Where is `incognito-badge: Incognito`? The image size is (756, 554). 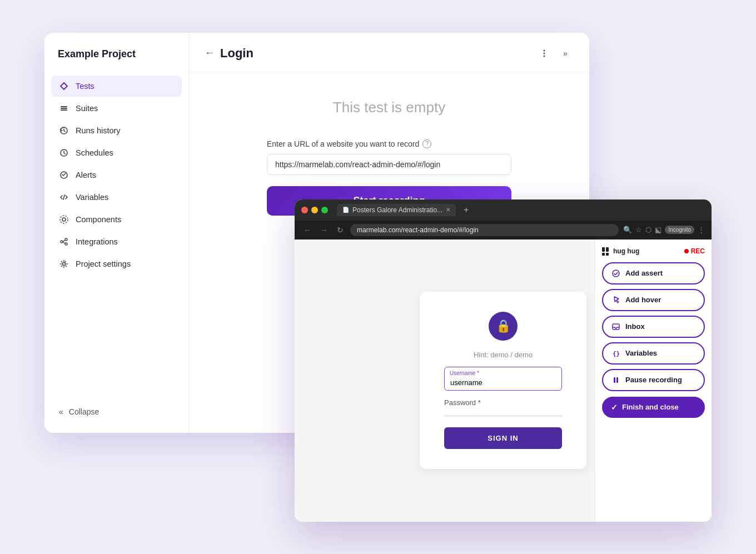 incognito-badge: Incognito is located at coordinates (679, 230).